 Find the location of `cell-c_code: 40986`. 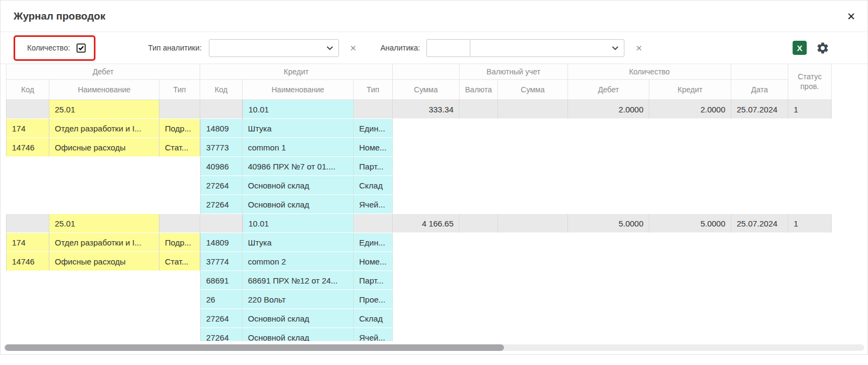

cell-c_code: 40986 is located at coordinates (221, 166).